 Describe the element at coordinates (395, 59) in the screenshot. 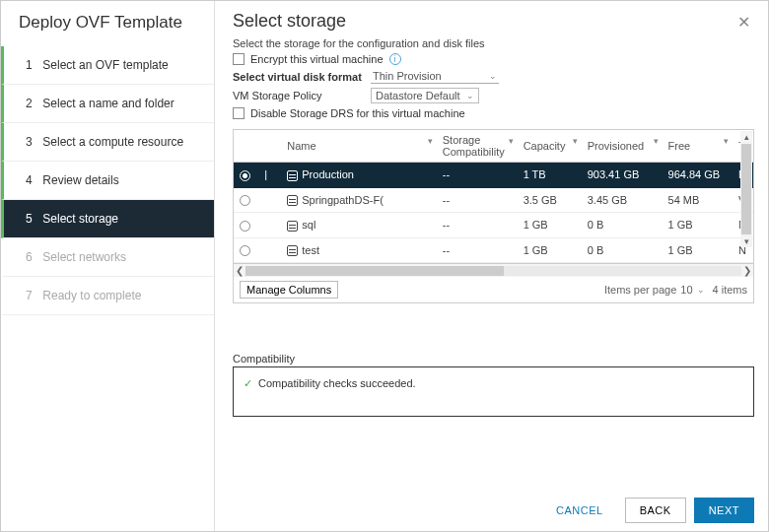

I see `info-icon: i` at that location.